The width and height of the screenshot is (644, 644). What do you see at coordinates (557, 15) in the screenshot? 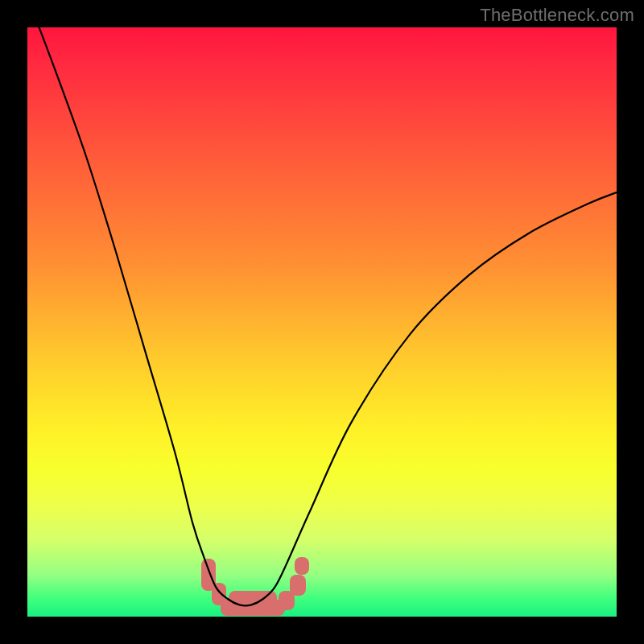
I see `watermark-text: TheBottleneck.com` at bounding box center [557, 15].